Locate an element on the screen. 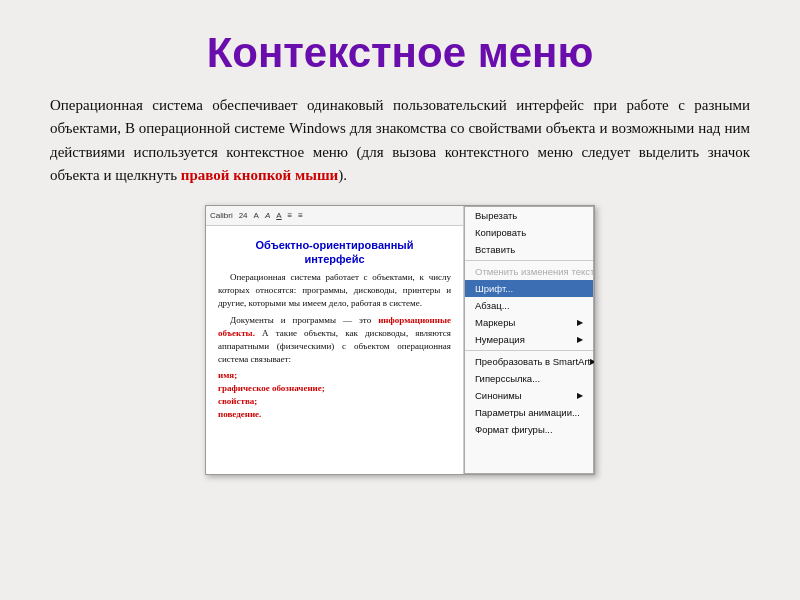 The image size is (800, 600). doc-list-item-1: имя; is located at coordinates (334, 376).